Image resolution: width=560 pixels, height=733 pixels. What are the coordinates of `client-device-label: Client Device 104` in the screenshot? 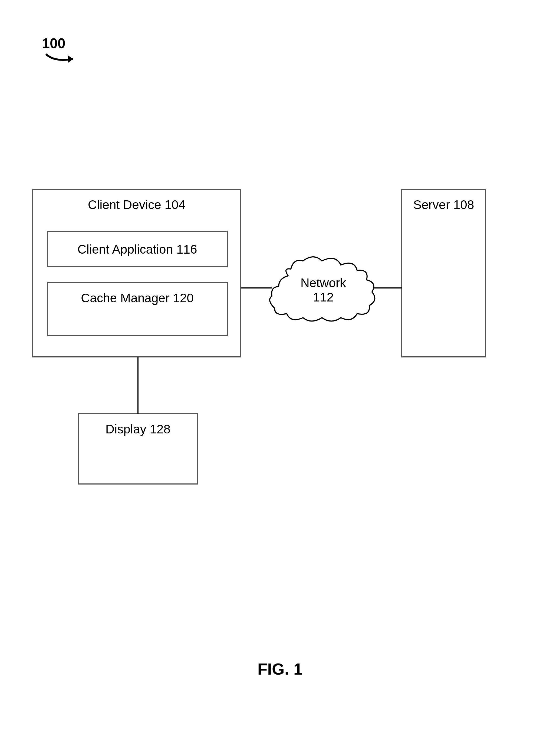 It's located at (137, 205).